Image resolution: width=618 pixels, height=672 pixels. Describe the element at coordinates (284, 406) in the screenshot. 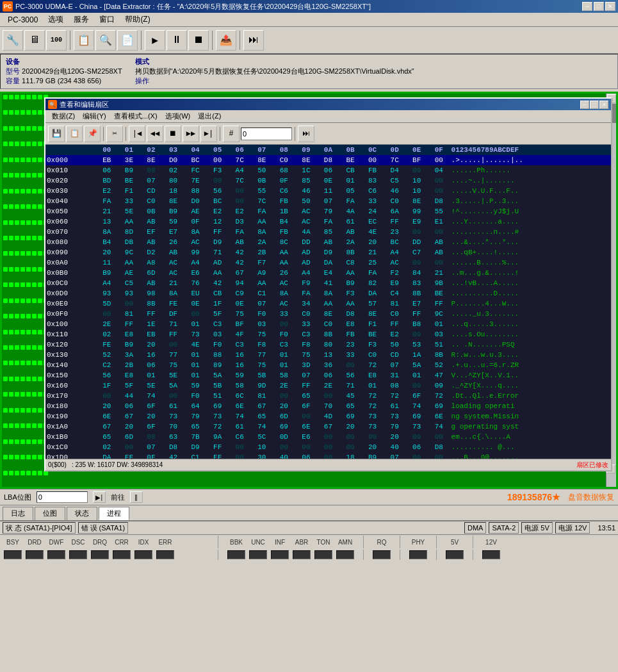

I see `hex-byte-0x180-8: 20` at that location.